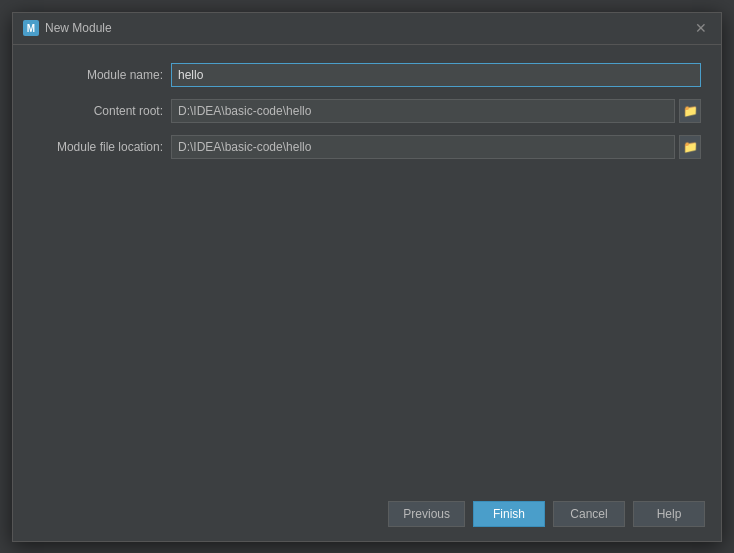  Describe the element at coordinates (68, 28) in the screenshot. I see `dialog-title-left: M New Module` at that location.